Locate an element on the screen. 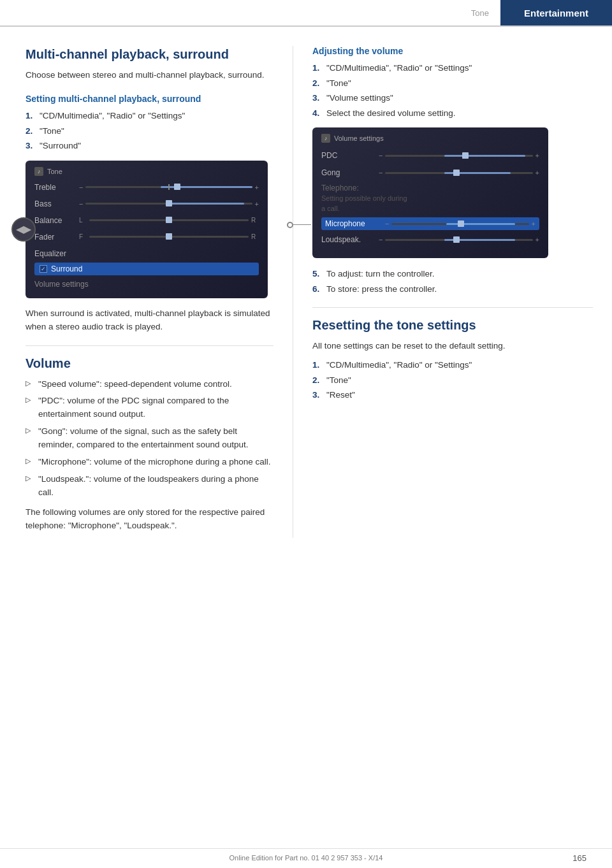 Image resolution: width=612 pixels, height=868 pixels. adjusting-volume-title: Adjusting the volume is located at coordinates (453, 51).